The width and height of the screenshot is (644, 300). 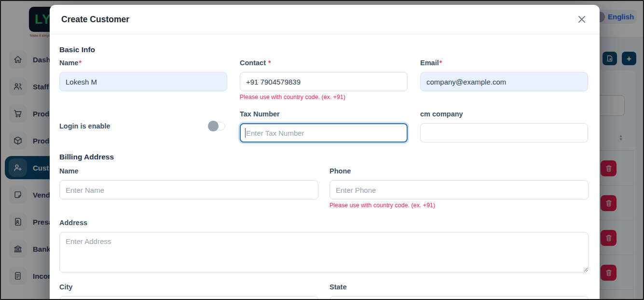 I want to click on name-field-group: Name*, so click(x=143, y=74).